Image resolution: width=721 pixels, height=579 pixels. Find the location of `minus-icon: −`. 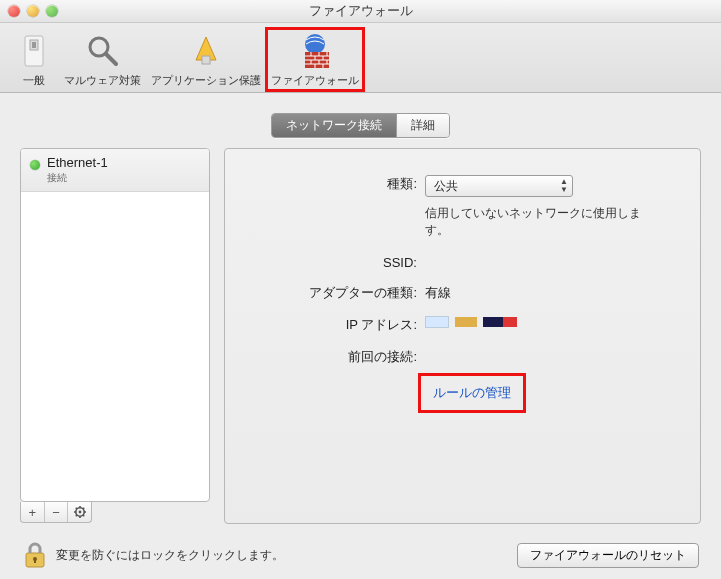

minus-icon: − is located at coordinates (56, 512).